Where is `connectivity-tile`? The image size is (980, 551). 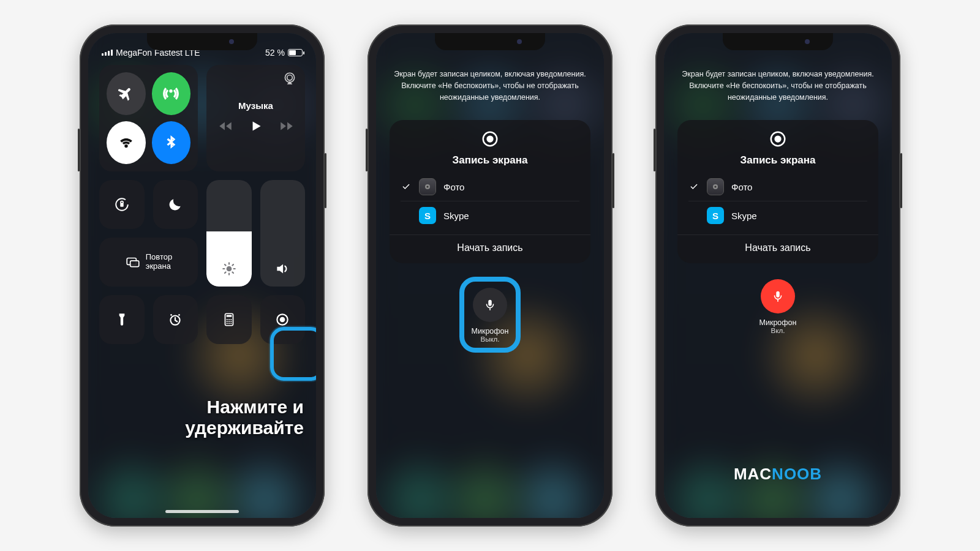 connectivity-tile is located at coordinates (148, 118).